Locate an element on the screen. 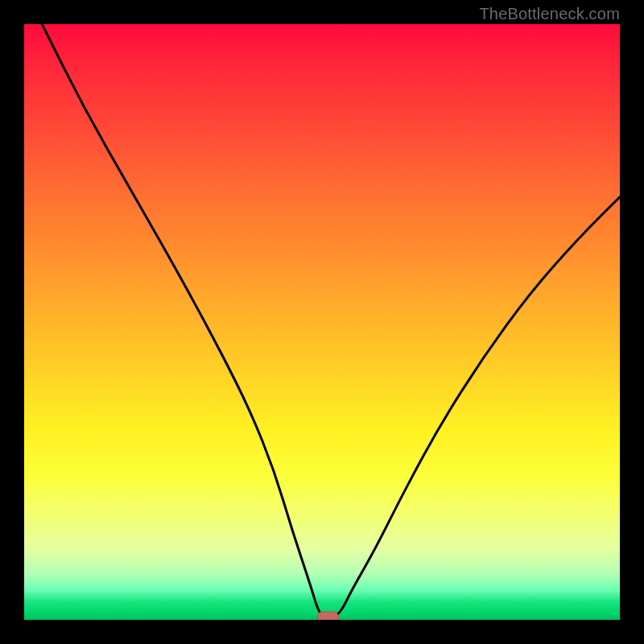  optimal-marker is located at coordinates (328, 616).